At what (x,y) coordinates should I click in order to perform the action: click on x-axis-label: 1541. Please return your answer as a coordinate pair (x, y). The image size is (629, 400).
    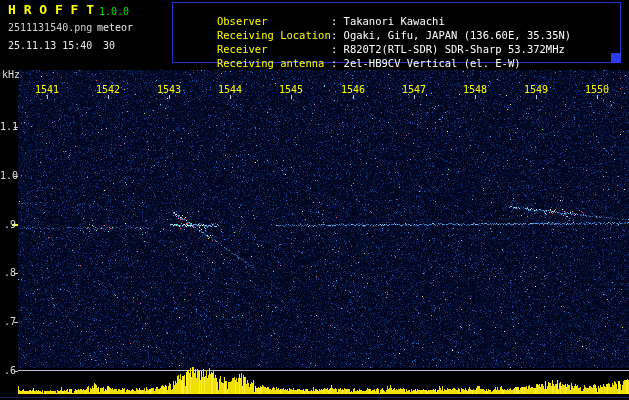
    Looking at the image, I should click on (47, 90).